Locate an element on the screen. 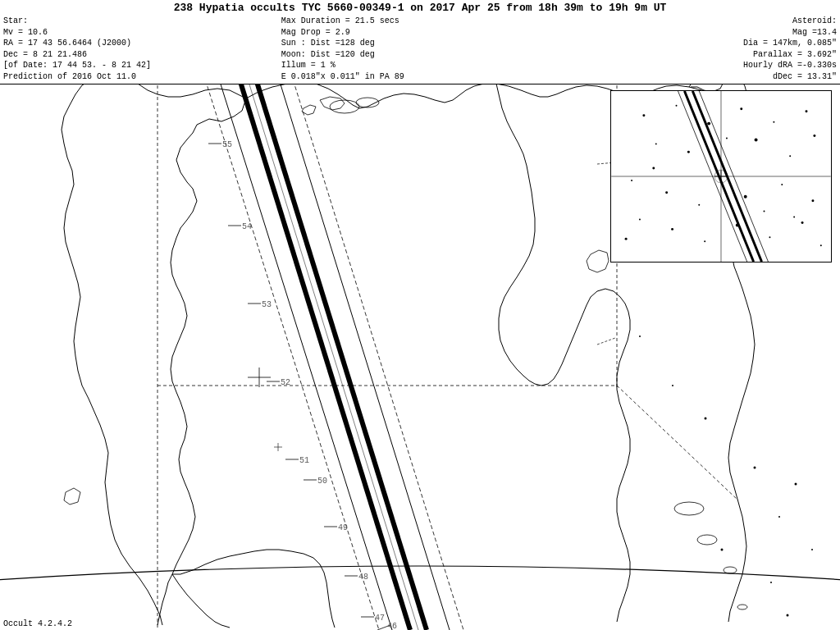  max-duration: Max Duration = 21.5 secs is located at coordinates (420, 21).